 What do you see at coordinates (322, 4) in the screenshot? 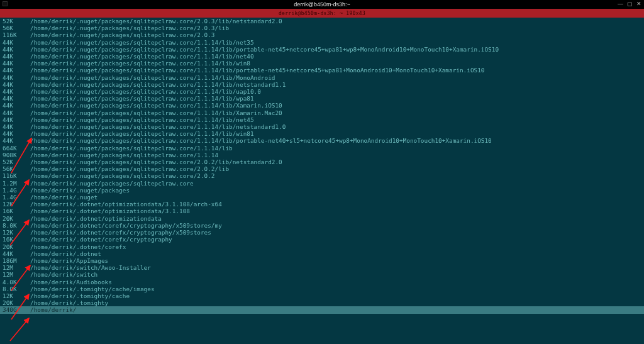
I see `window-titlebar: derrik@b450m-ds3h:~ — ▢ ✕` at bounding box center [322, 4].